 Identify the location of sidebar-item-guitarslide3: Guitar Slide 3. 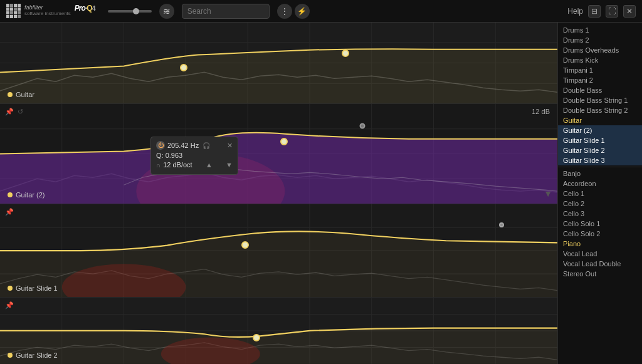
(600, 160).